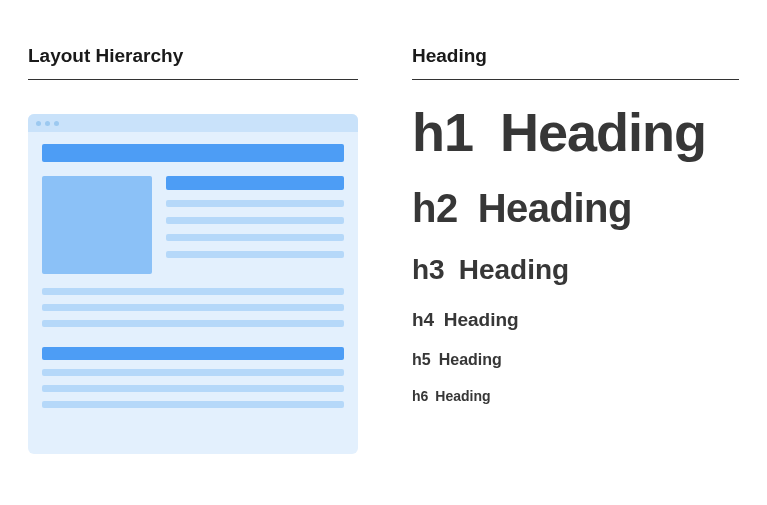  I want to click on wireframe-hero, so click(193, 225).